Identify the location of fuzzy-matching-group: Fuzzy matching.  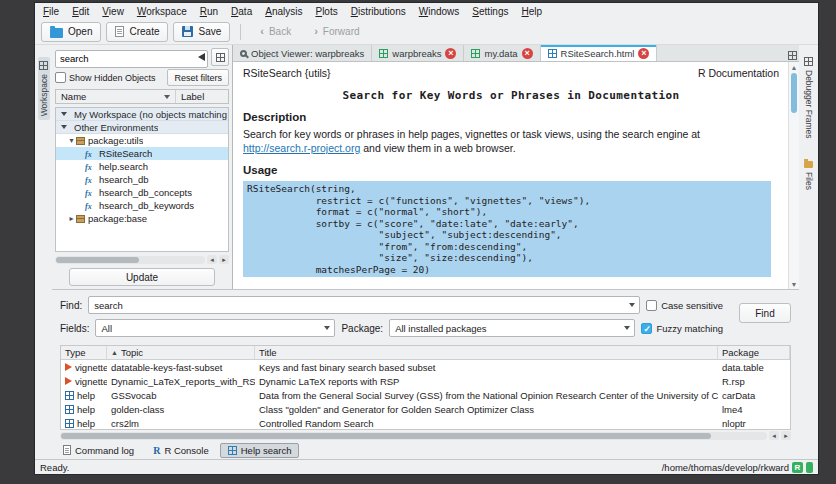
(682, 328).